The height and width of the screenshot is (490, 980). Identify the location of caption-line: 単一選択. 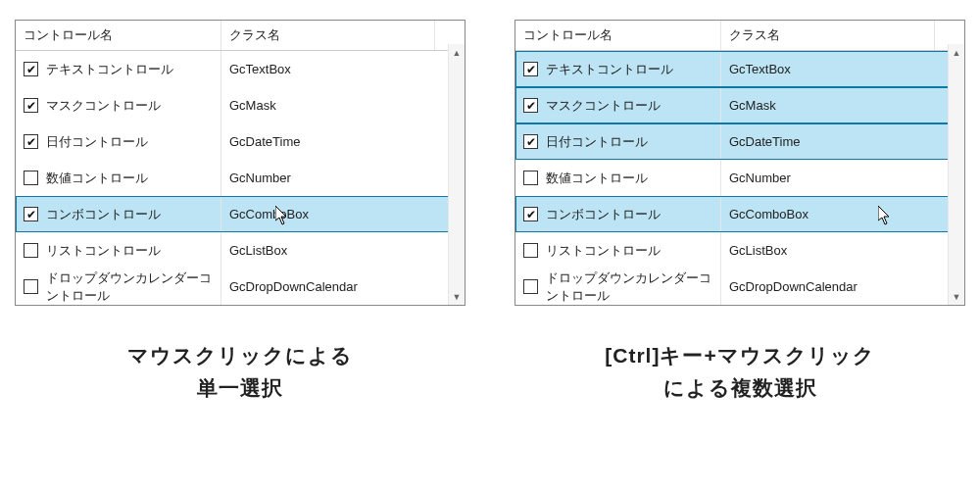
(240, 388).